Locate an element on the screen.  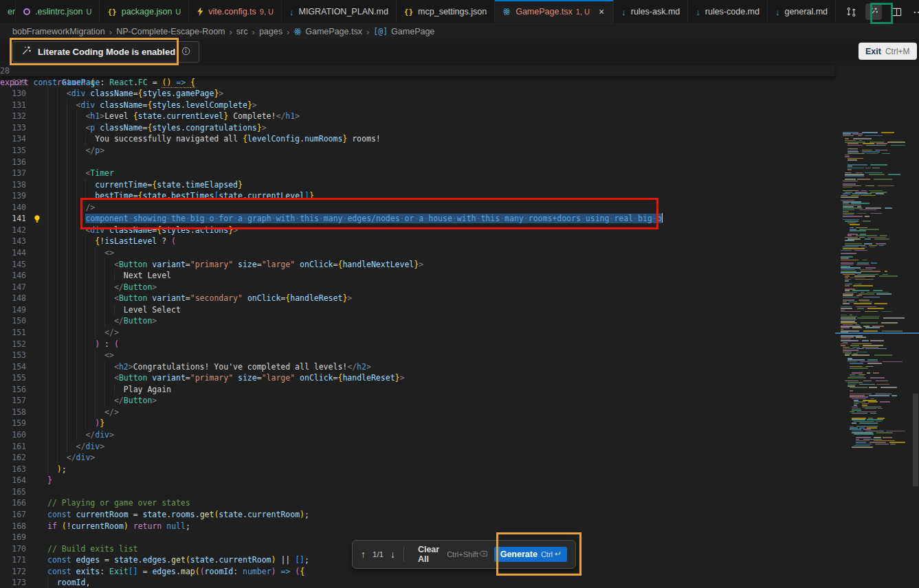
code-line-134: 134 You successfully navigated all {leve… is located at coordinates (418, 139).